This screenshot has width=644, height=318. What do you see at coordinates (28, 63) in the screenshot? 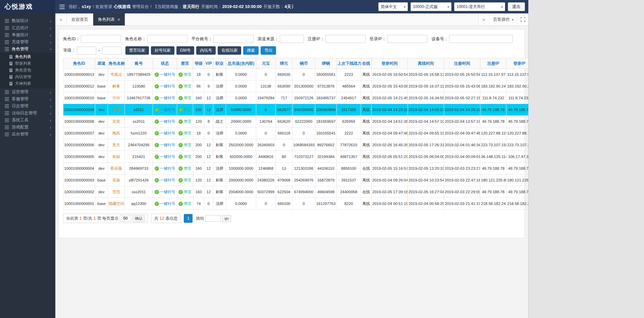
I see `sidebar-subitem-2: 帮派列表` at bounding box center [28, 63].